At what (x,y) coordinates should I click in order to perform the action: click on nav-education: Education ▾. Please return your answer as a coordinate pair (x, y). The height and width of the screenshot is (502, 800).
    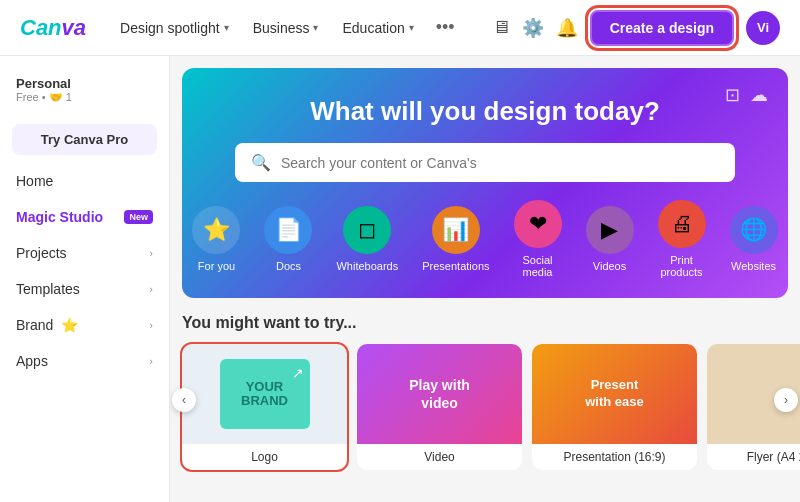
    Looking at the image, I should click on (378, 28).